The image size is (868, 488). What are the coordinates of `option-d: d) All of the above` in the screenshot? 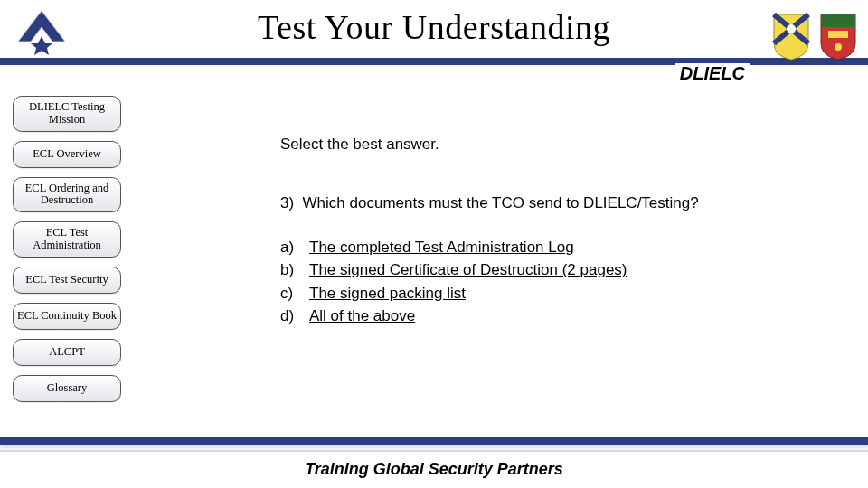 It's located at (547, 316).